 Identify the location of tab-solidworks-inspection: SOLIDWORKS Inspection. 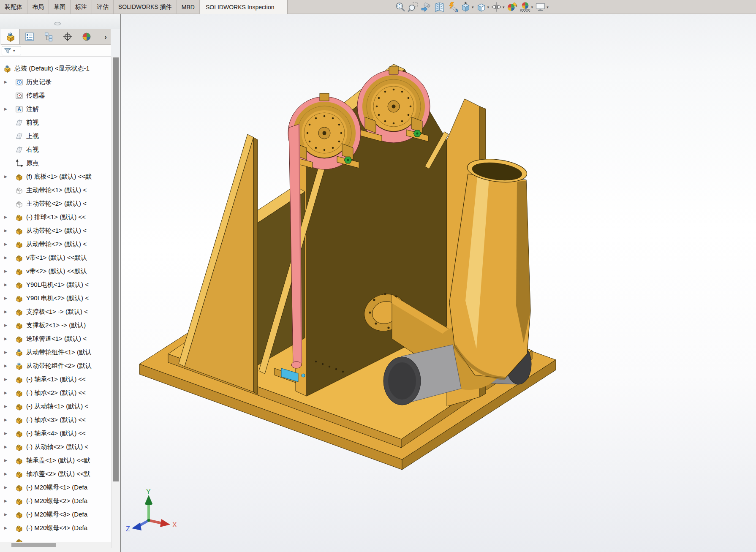
(244, 7).